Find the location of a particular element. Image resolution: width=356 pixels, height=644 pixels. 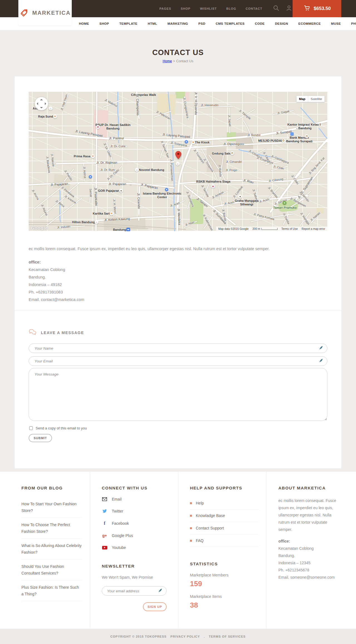

main-nav-link: HOME is located at coordinates (84, 24).